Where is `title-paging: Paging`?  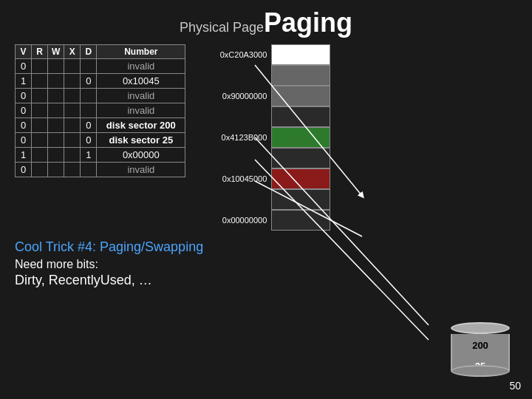
title-paging: Paging is located at coordinates (308, 22).